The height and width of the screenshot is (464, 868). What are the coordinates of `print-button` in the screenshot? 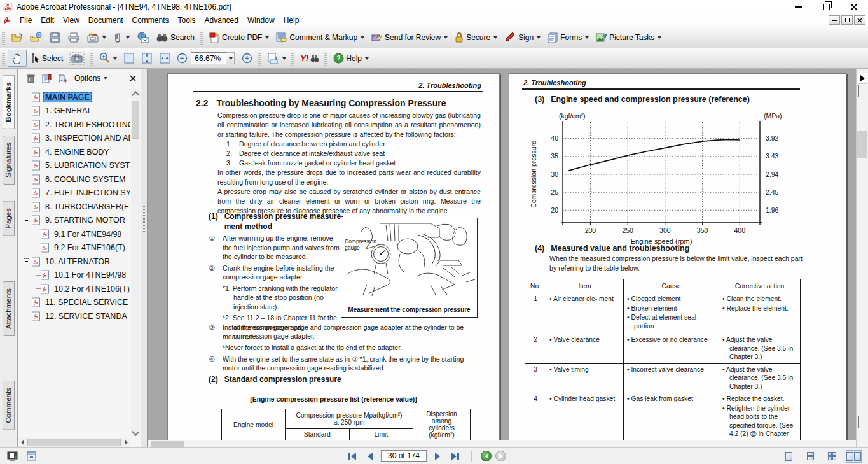 It's located at (74, 38).